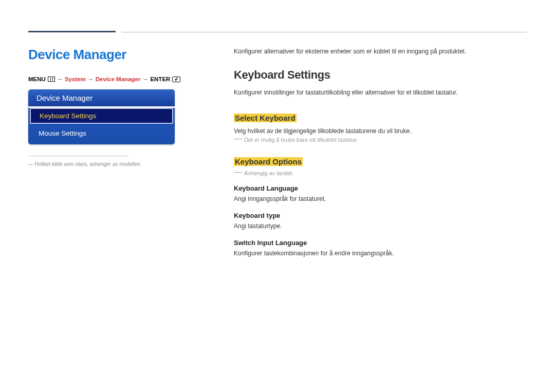 This screenshot has width=555, height=392. I want to click on short-line, so click(72, 32).